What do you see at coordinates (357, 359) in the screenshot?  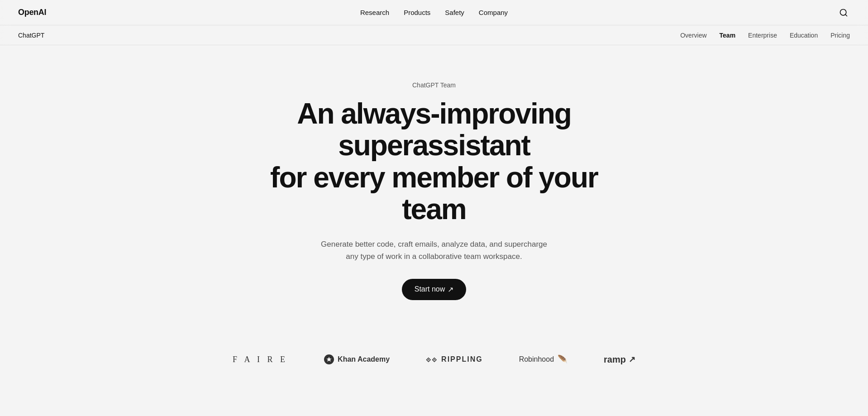 I see `logo-khan-academy: Khan Academy` at bounding box center [357, 359].